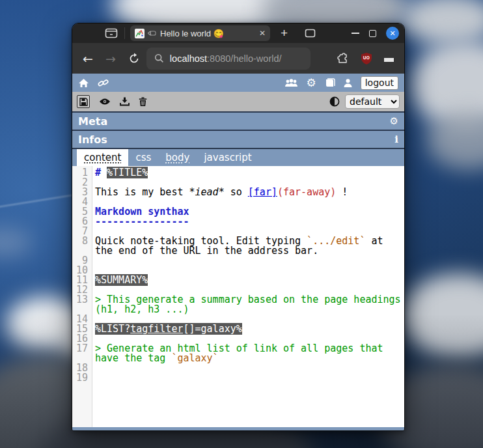 This screenshot has width=483, height=448. I want to click on code-line: 11%SUMMARY%, so click(238, 280).